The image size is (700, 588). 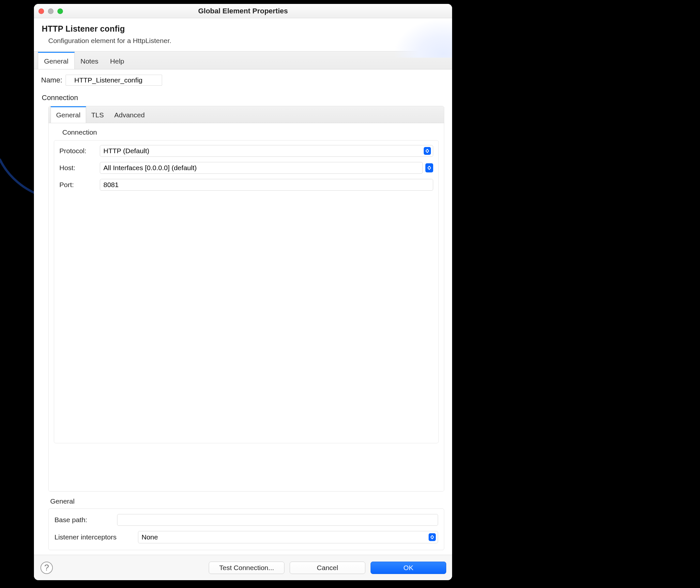 I want to click on inner-tabs: General TLS Advanced, so click(x=246, y=115).